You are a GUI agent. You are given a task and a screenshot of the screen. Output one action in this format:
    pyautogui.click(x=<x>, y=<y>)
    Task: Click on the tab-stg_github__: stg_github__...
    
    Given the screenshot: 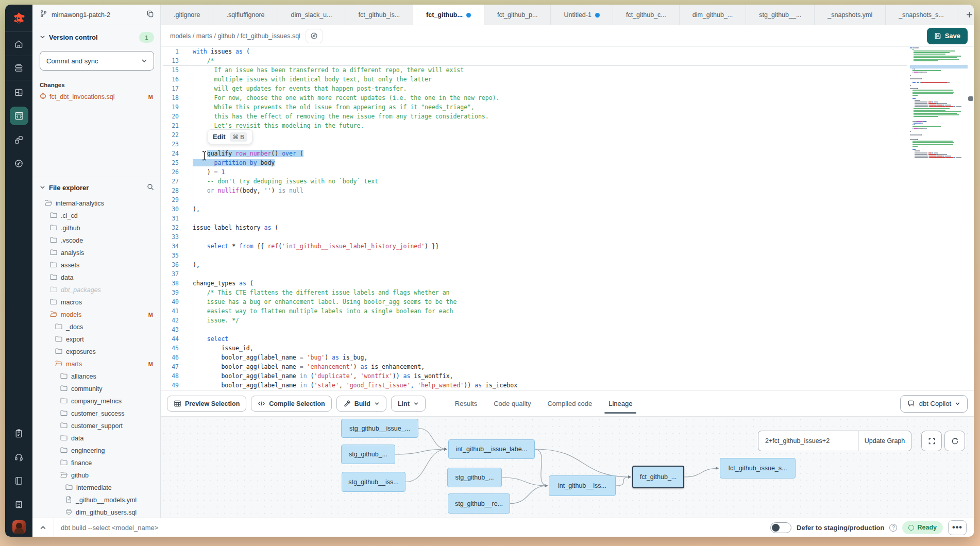 What is the action you would take?
    pyautogui.click(x=780, y=14)
    